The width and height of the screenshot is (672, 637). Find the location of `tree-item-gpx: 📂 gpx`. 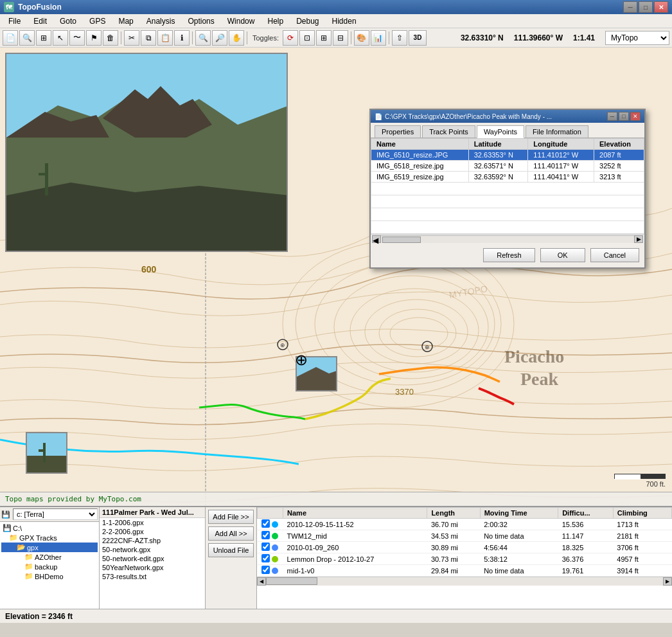

tree-item-gpx: 📂 gpx is located at coordinates (49, 548).